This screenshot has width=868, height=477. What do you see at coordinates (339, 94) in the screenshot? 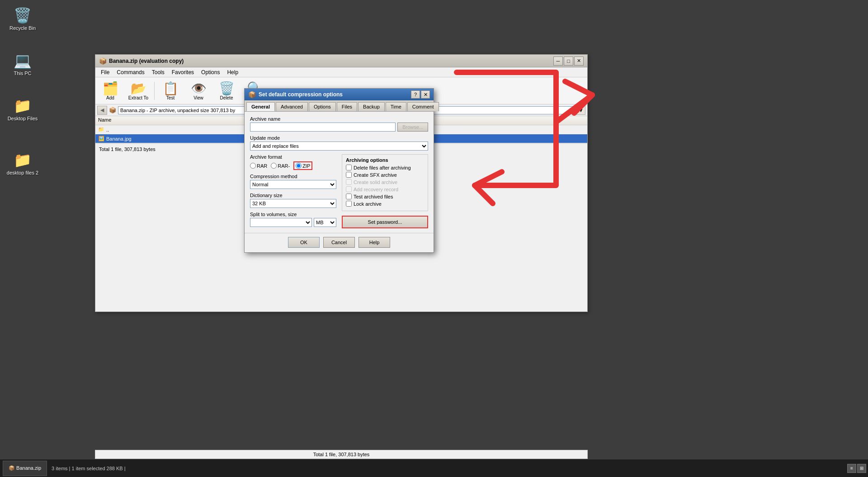
I see `dialog-titlebar: 📦 Set default compression options ? ✕` at bounding box center [339, 94].